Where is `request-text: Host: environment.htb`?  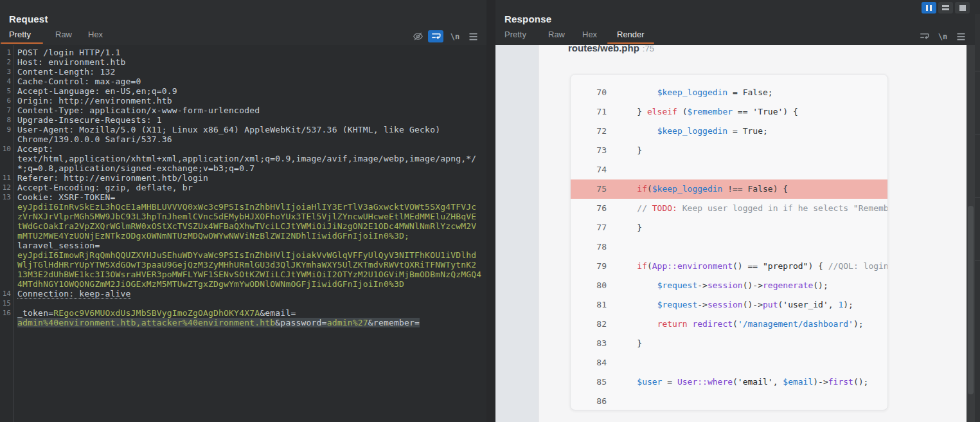
request-text: Host: environment.htb is located at coordinates (72, 62).